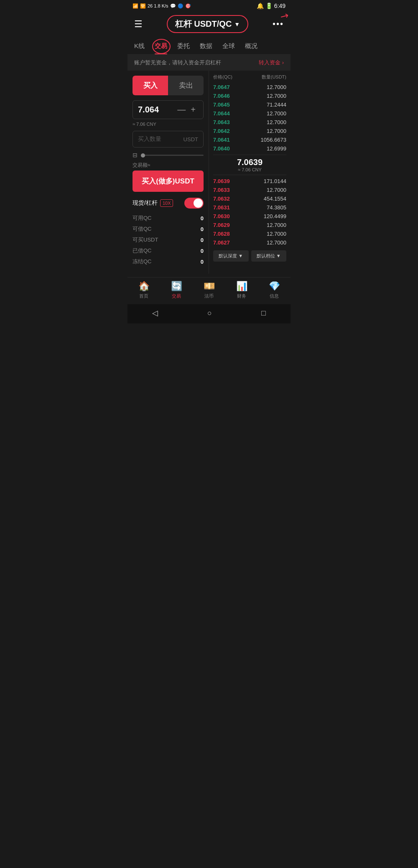  I want to click on transfer-funds-link: 转入资金 ›, so click(271, 63).